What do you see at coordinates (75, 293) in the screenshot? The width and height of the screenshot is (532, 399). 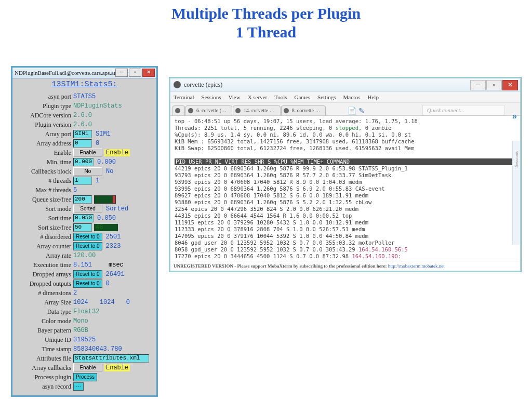 I see `medm-value: 2` at bounding box center [75, 293].